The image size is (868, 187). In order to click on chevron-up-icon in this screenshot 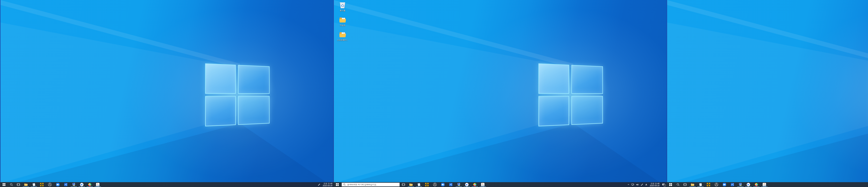, I will do `click(628, 184)`.